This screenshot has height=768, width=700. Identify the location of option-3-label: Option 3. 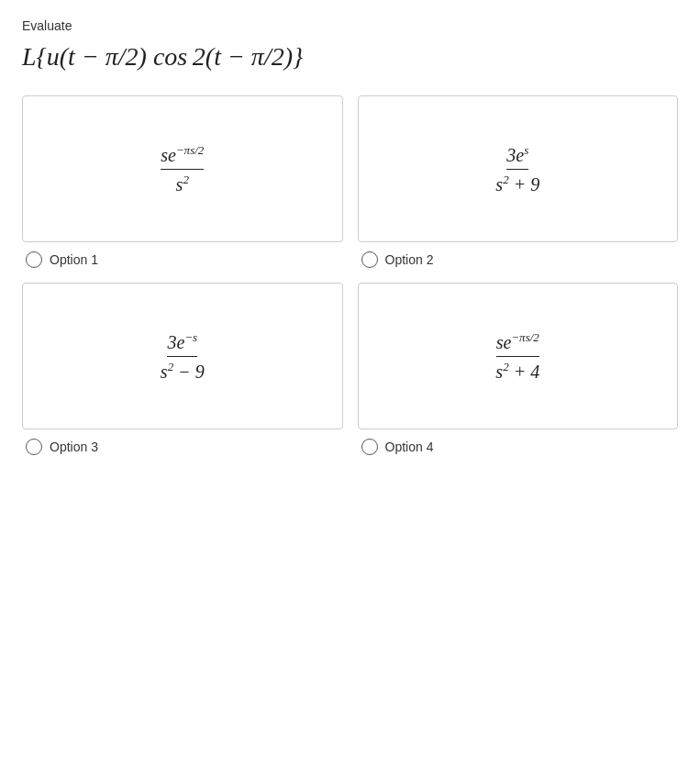
(73, 447).